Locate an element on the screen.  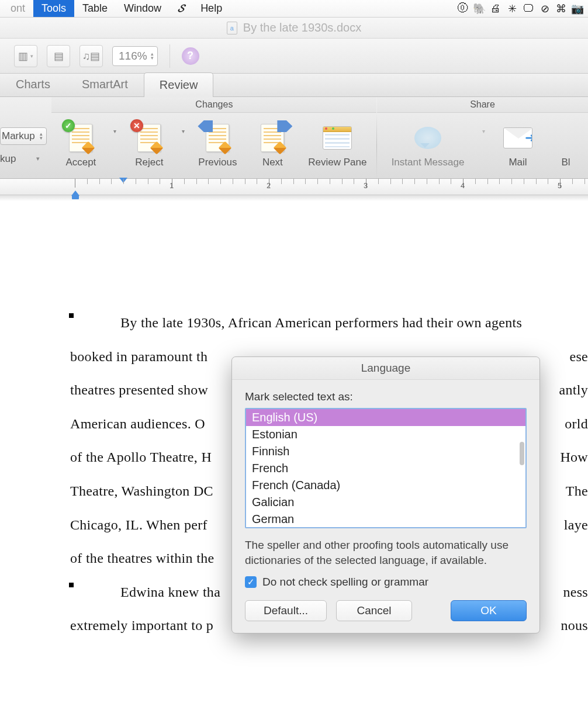
chat-bubble-icon is located at coordinates (428, 138).